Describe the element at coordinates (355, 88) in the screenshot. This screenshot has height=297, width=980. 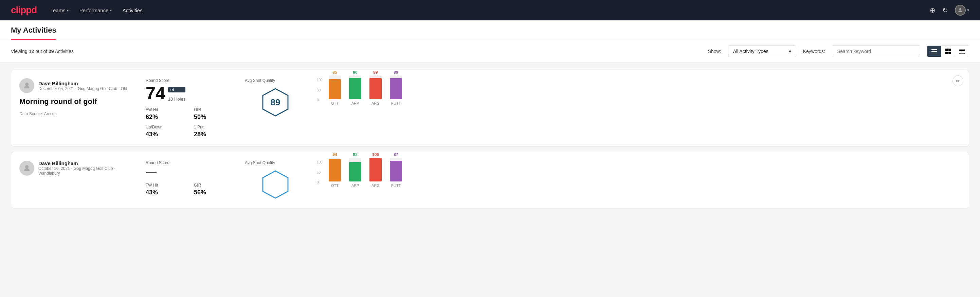
I see `chart-col-app: 90 APP` at that location.